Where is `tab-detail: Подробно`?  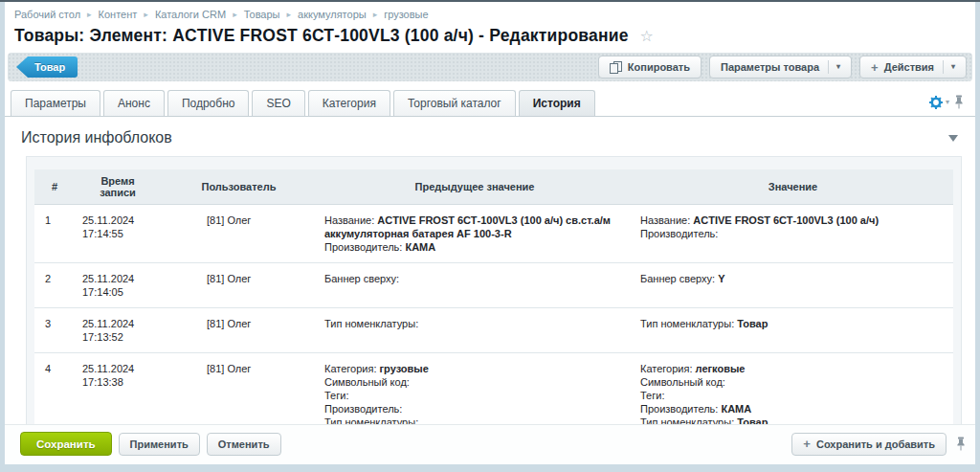
tab-detail: Подробно is located at coordinates (209, 103).